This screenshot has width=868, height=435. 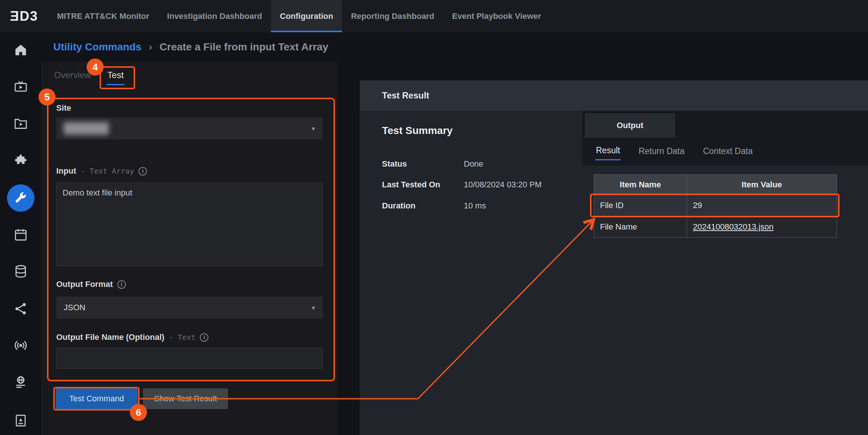 What do you see at coordinates (418, 131) in the screenshot?
I see `test-summary-title: Test Summary` at bounding box center [418, 131].